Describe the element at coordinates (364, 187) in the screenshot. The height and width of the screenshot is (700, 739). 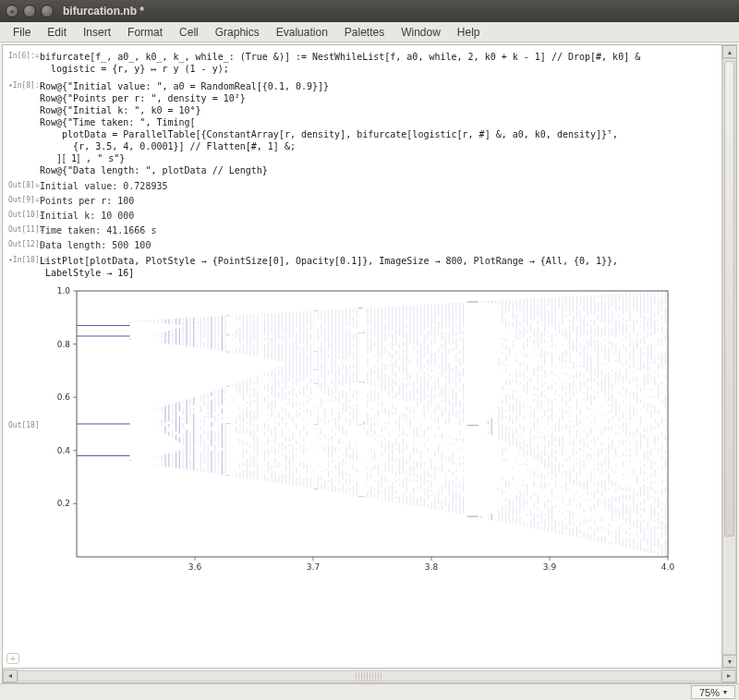
I see `output-cell-8: Out[8]= Initial value: 0.728935` at that location.